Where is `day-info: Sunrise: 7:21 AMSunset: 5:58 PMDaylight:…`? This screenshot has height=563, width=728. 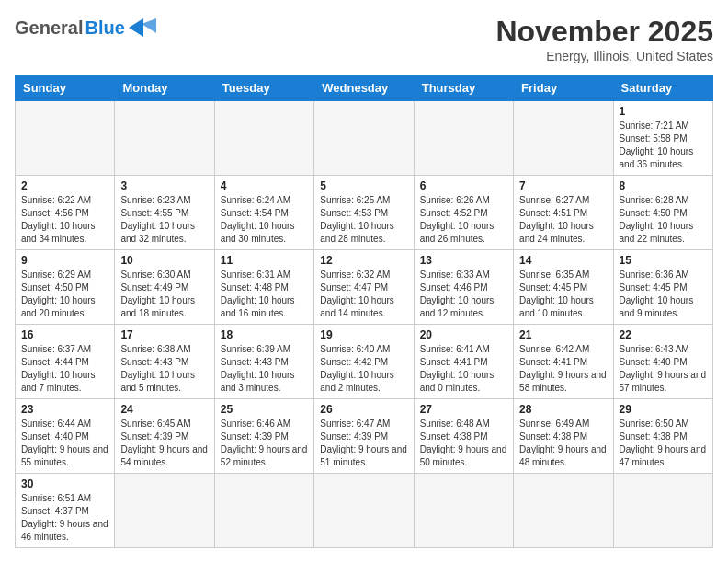 day-info: Sunrise: 7:21 AMSunset: 5:58 PMDaylight:… is located at coordinates (664, 145).